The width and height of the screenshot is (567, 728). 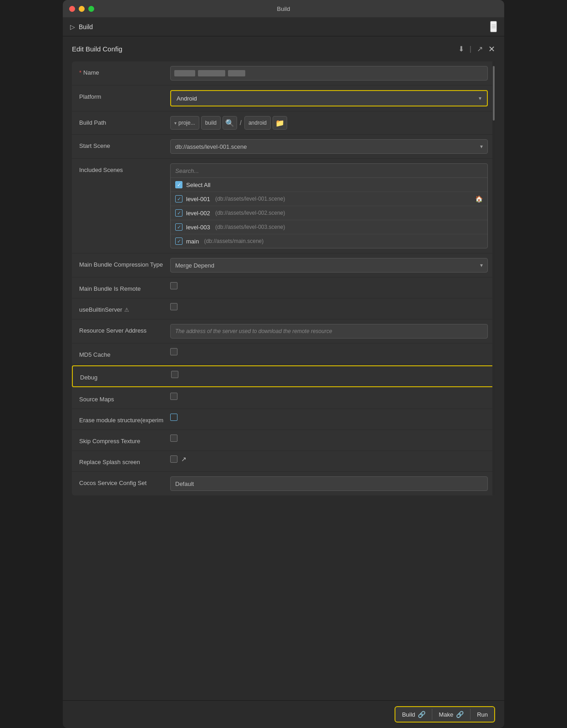 I want to click on maximize-window-button, so click(x=91, y=9).